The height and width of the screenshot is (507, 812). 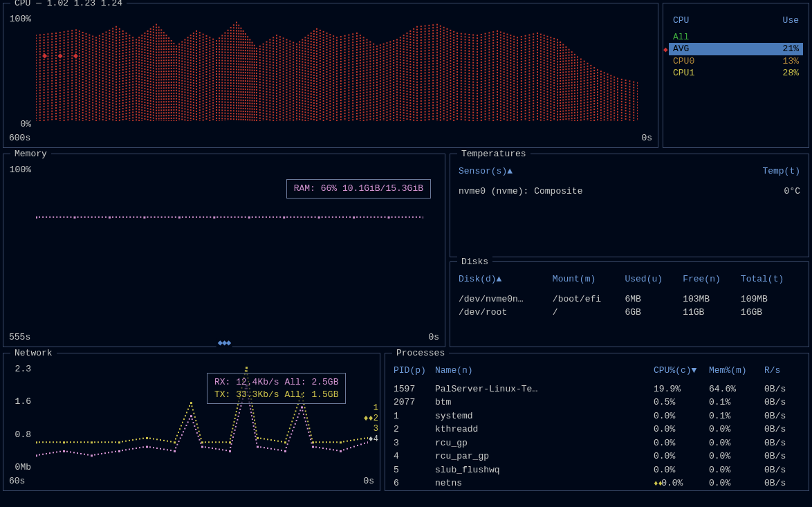 I want to click on processes-title: Processes, so click(x=421, y=353).